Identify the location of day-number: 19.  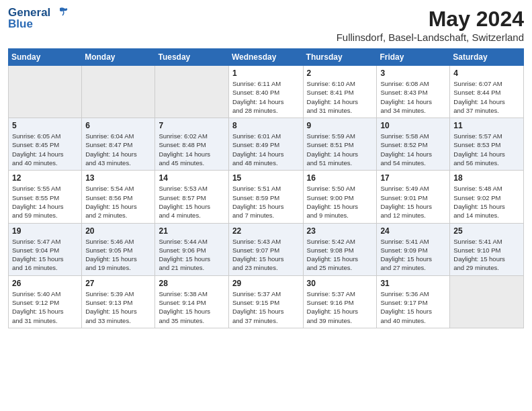
(45, 231).